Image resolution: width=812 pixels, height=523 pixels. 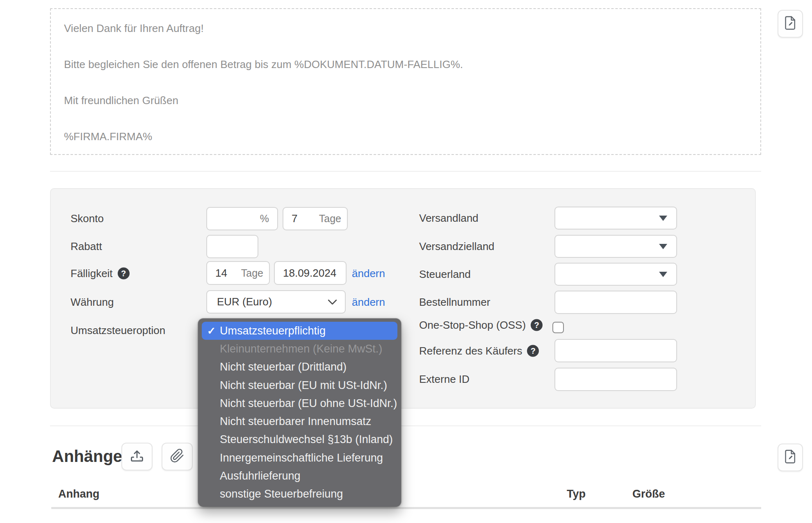 What do you see at coordinates (283, 367) in the screenshot?
I see `dropdown-option-label: Nicht steuerbar (Drittland)` at bounding box center [283, 367].